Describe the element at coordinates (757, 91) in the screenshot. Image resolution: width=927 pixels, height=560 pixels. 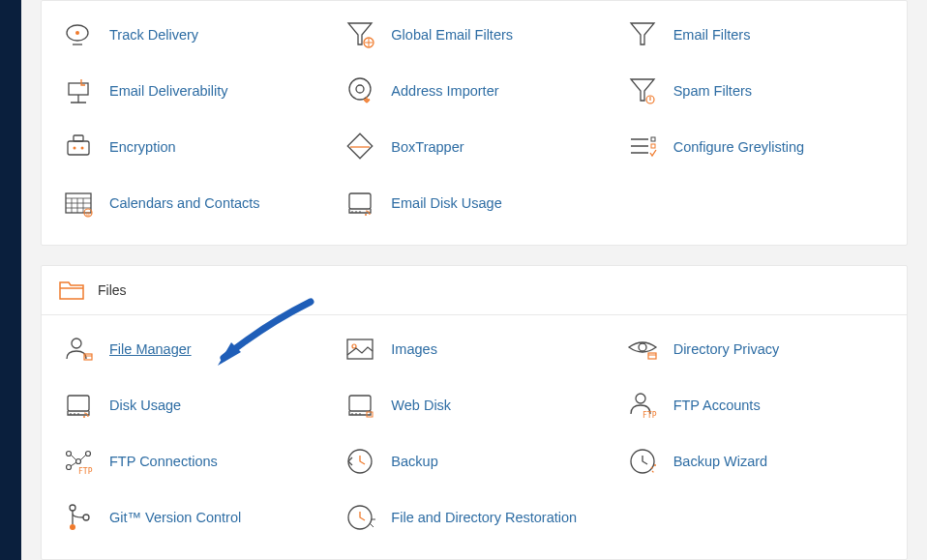
I see `item-spam-filters: Spam Filters` at that location.